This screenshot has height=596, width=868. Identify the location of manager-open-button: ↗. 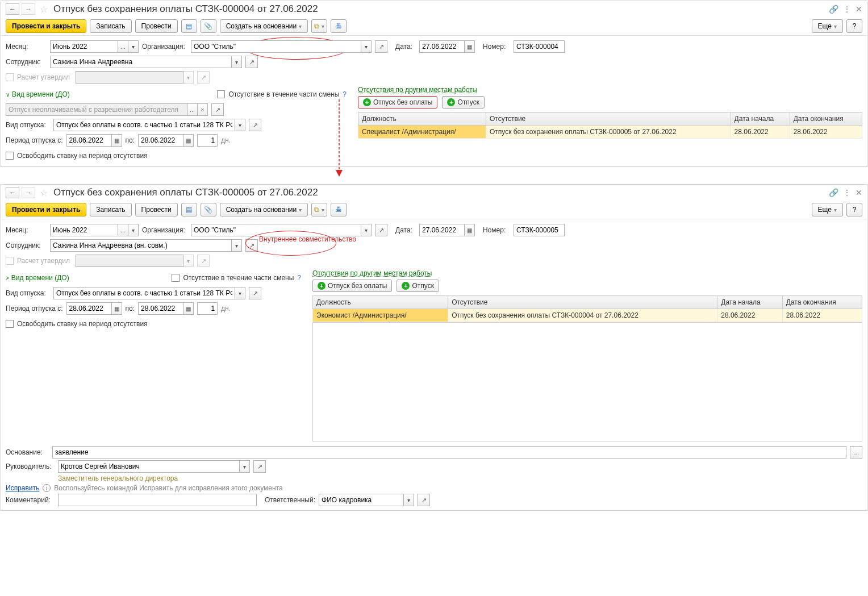
(260, 466).